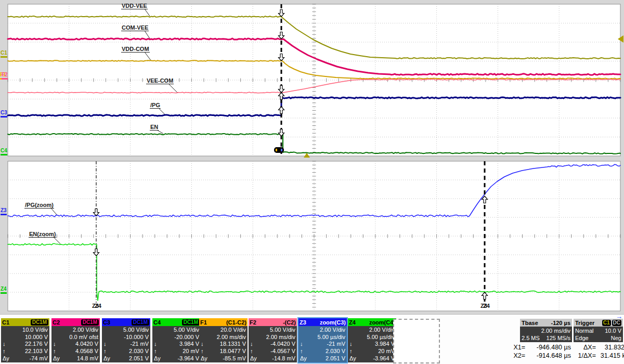  Describe the element at coordinates (517, 356) in the screenshot. I see `x2-label: X2=` at that location.